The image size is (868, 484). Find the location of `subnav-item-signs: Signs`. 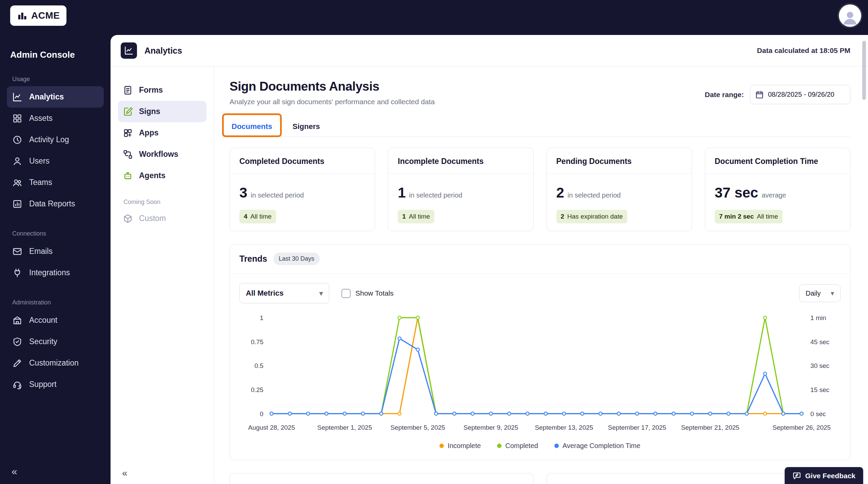

subnav-item-signs: Signs is located at coordinates (162, 111).